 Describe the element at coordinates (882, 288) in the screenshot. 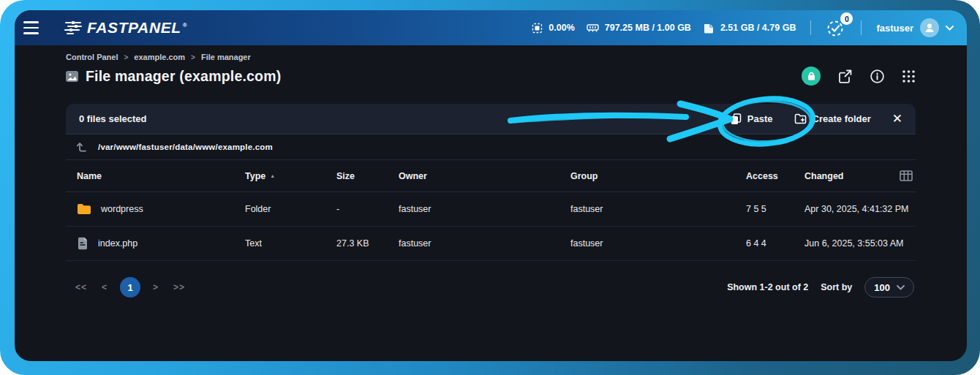

I see `per-page-value: 100` at that location.